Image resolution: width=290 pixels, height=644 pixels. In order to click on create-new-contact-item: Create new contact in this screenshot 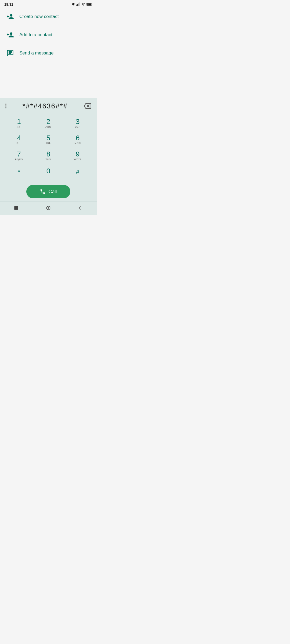, I will do `click(48, 17)`.